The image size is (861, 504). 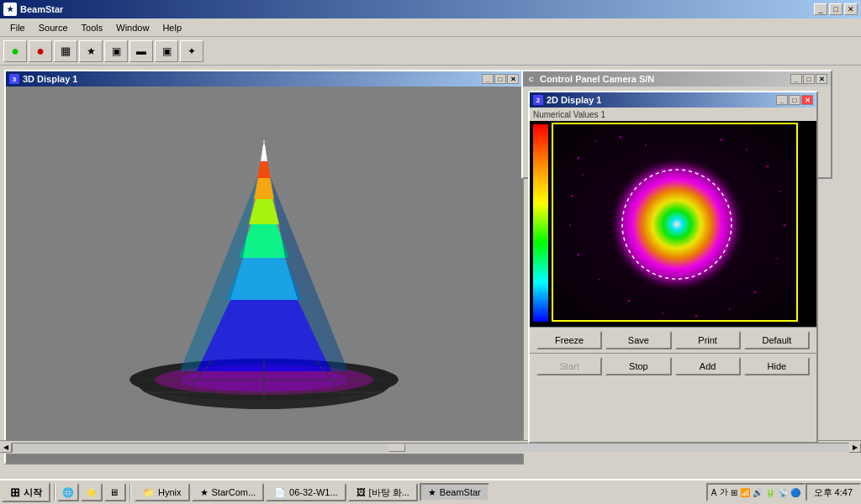 I want to click on window-control-controls: _ □ ✕, so click(x=809, y=79).